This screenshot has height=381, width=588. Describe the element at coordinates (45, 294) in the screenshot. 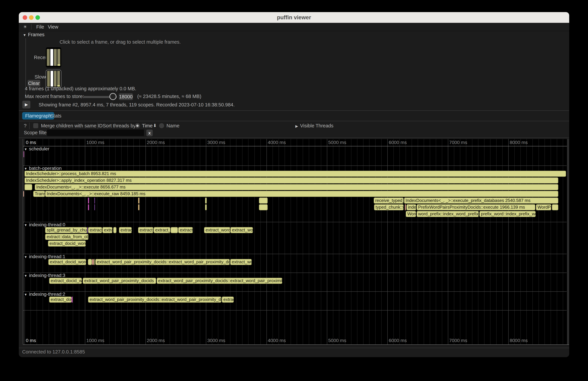

I see `thread-header-indexing-thread:2: ▼indexing-thread:2` at that location.